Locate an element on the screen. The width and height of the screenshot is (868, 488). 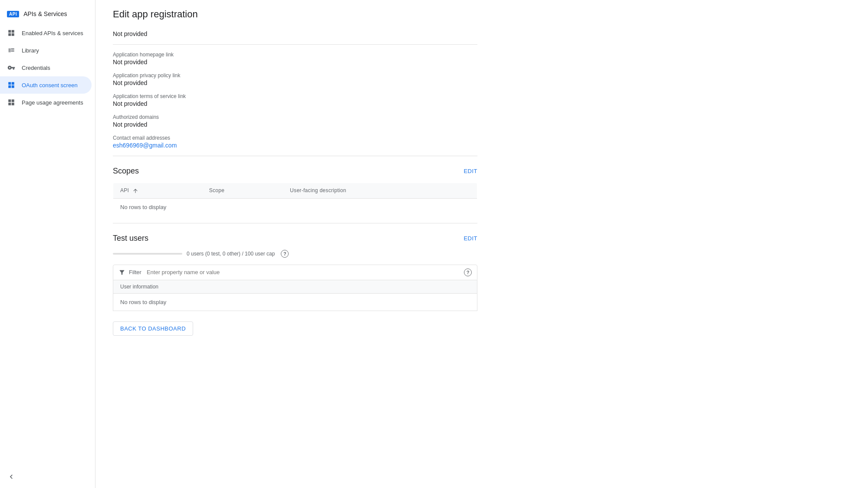
page-title: Edit app registration is located at coordinates (295, 13).